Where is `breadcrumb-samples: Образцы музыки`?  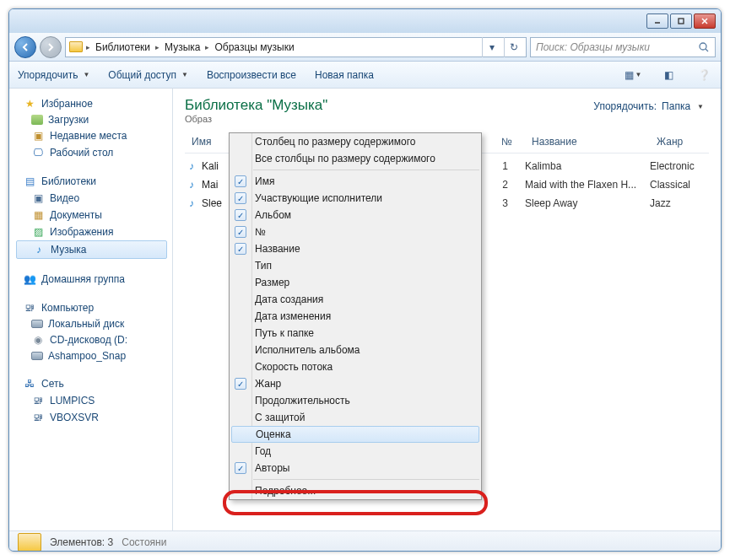 breadcrumb-samples: Образцы музыки is located at coordinates (254, 47).